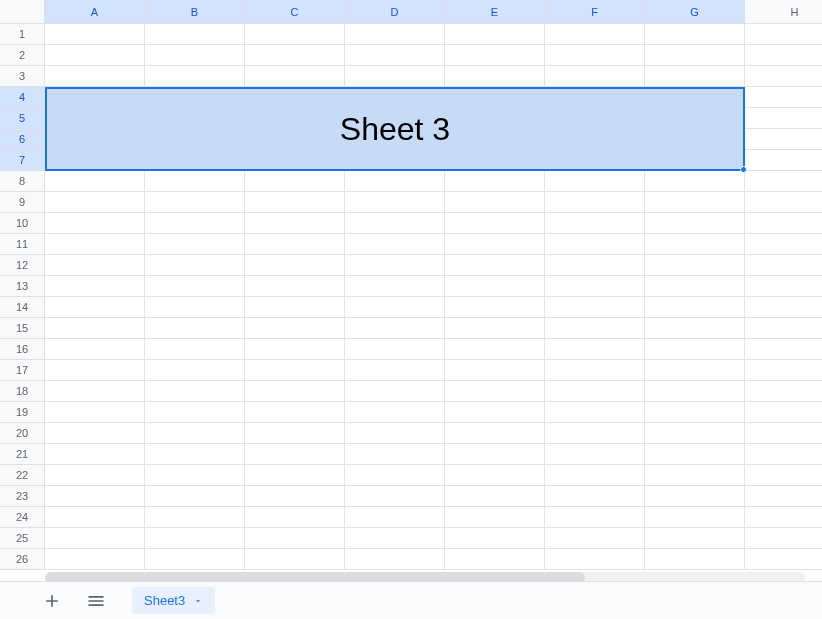  I want to click on cell-E21, so click(495, 454).